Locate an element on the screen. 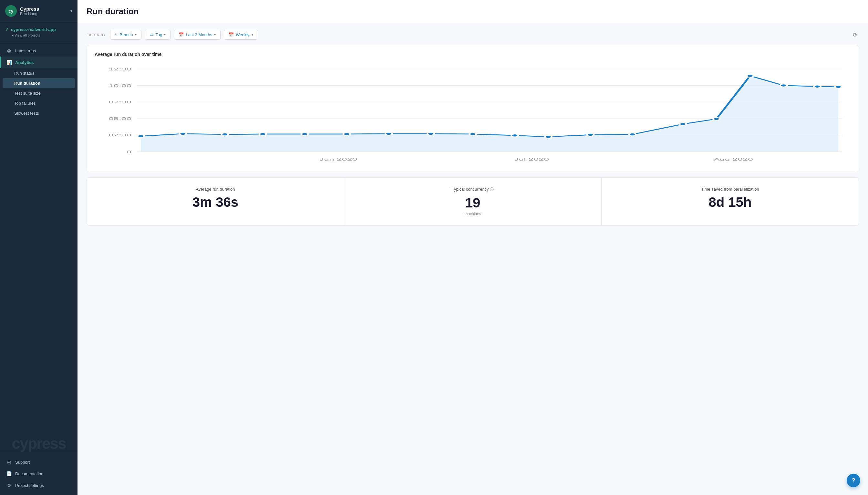 This screenshot has width=868, height=495. branch-filter-label: Branch is located at coordinates (126, 35).